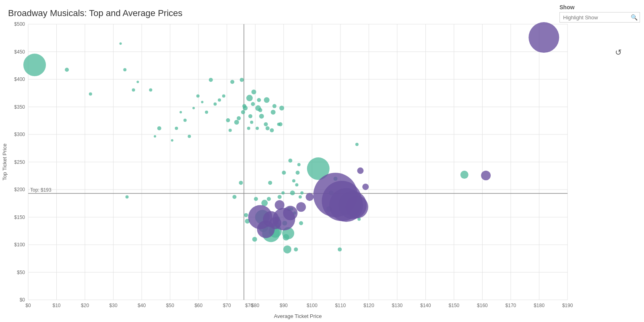  Describe the element at coordinates (397, 305) in the screenshot. I see `svg-text: $130` at that location.